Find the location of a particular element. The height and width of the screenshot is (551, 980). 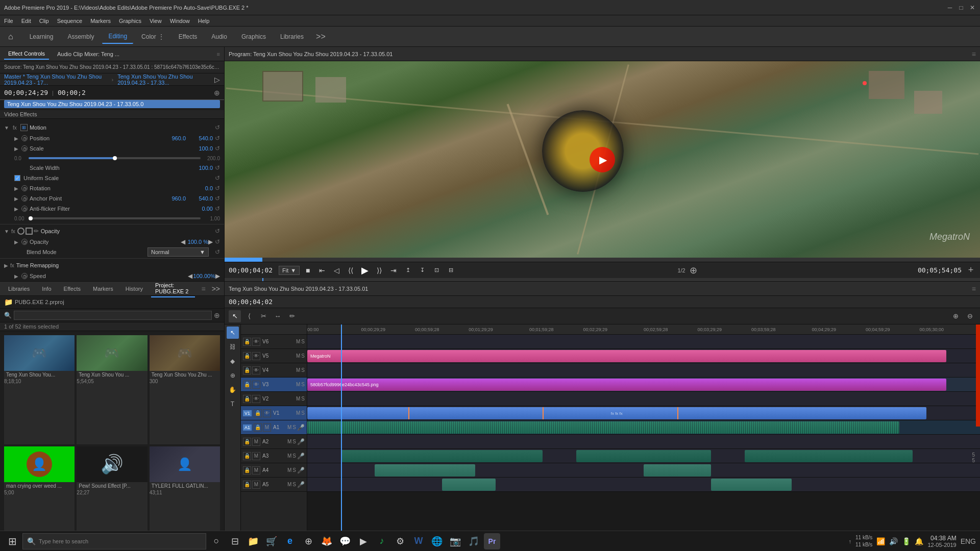

menu-window: Window is located at coordinates (180, 21).